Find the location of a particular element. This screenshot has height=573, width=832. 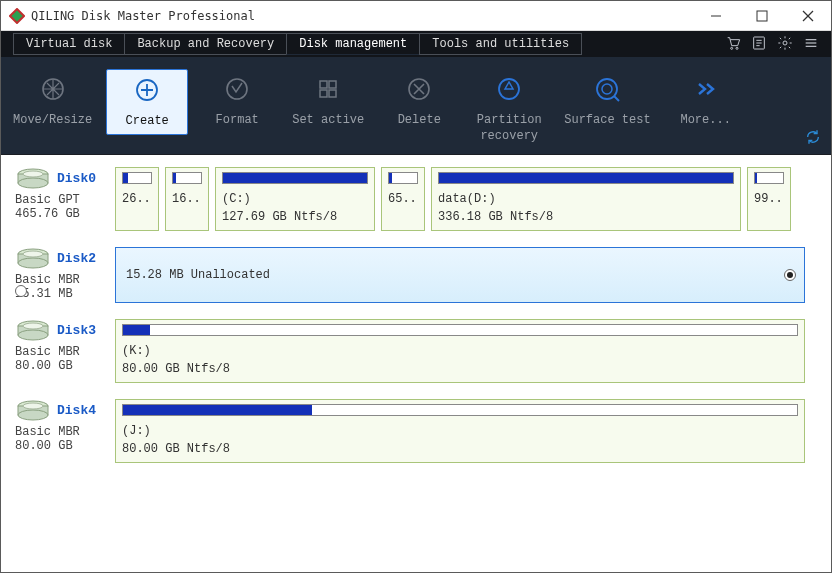

partitions: 15.28 MB Unallocated is located at coordinates (466, 275).